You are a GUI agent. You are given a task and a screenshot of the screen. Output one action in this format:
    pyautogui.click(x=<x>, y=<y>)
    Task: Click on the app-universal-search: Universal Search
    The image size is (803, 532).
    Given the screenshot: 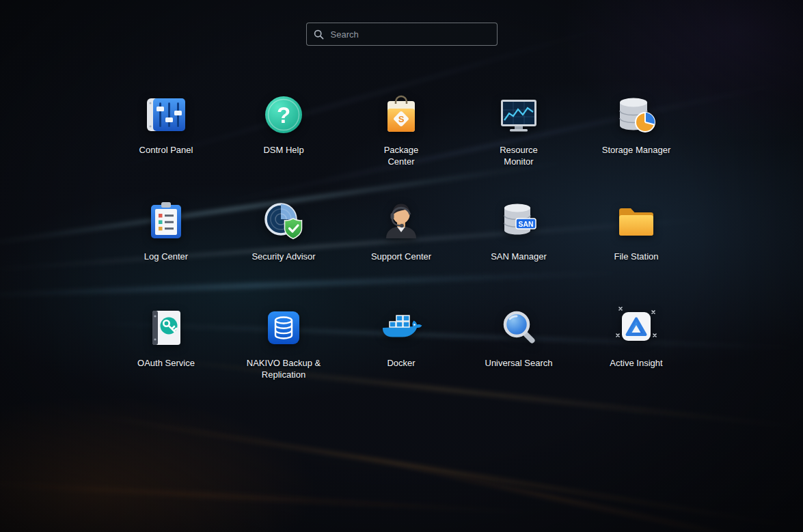 What is the action you would take?
    pyautogui.click(x=519, y=355)
    